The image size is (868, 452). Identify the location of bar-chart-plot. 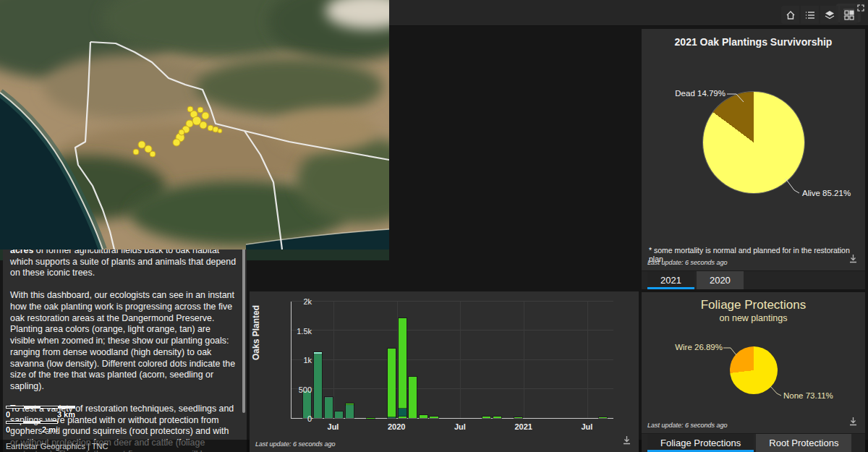
(452, 360).